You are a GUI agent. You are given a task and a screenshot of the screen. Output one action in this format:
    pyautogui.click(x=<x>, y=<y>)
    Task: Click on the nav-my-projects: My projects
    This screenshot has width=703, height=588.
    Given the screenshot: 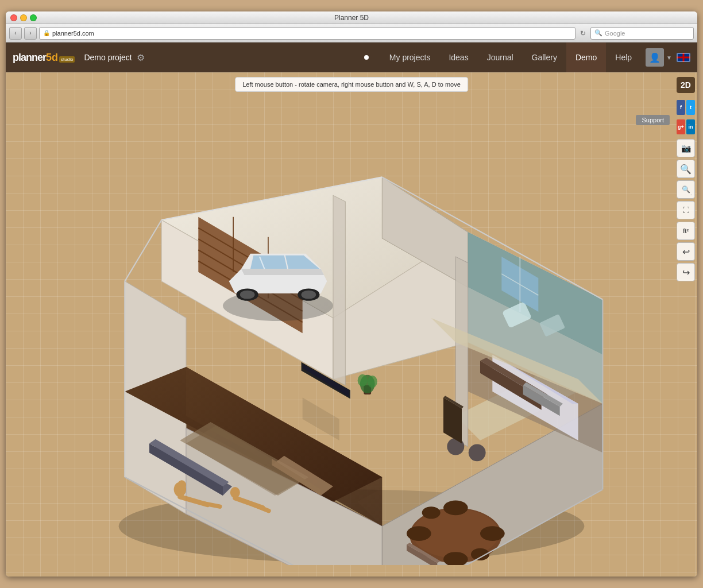 What is the action you would take?
    pyautogui.click(x=410, y=57)
    